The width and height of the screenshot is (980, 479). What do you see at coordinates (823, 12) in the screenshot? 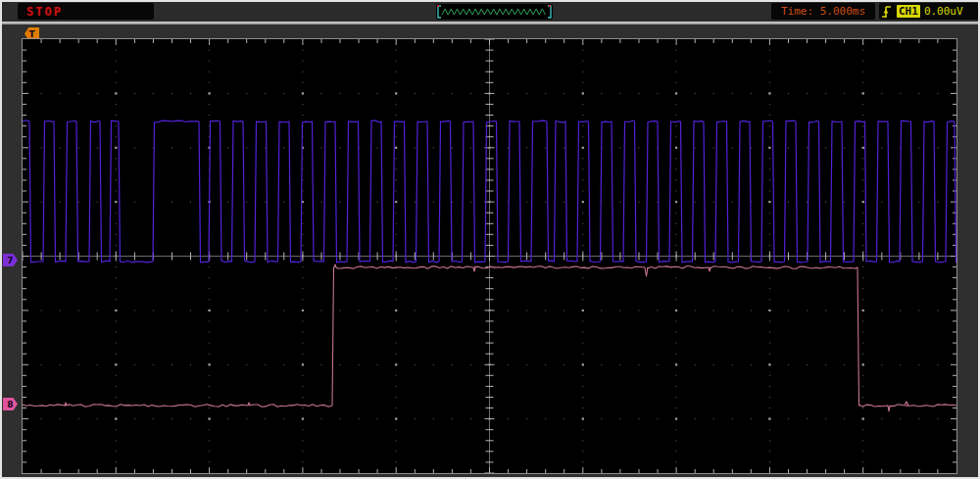
I see `timebase-label: Time: 5.000ms` at bounding box center [823, 12].